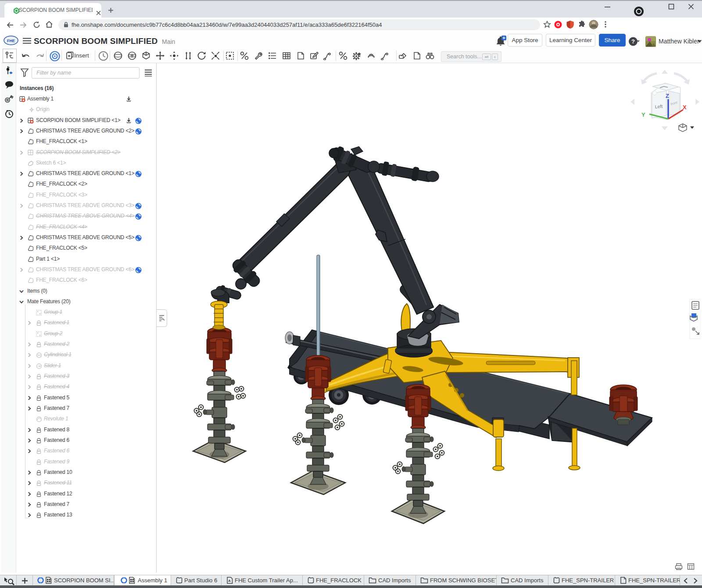 This screenshot has height=588, width=702. What do you see at coordinates (229, 581) in the screenshot?
I see `svg-text: A` at bounding box center [229, 581].